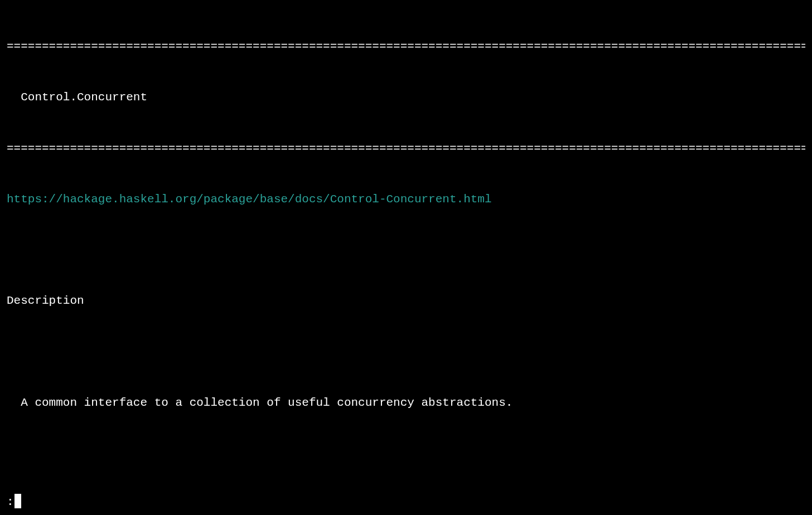  What do you see at coordinates (406, 403) in the screenshot?
I see `description-body: A common interface to a collection of us…` at bounding box center [406, 403].